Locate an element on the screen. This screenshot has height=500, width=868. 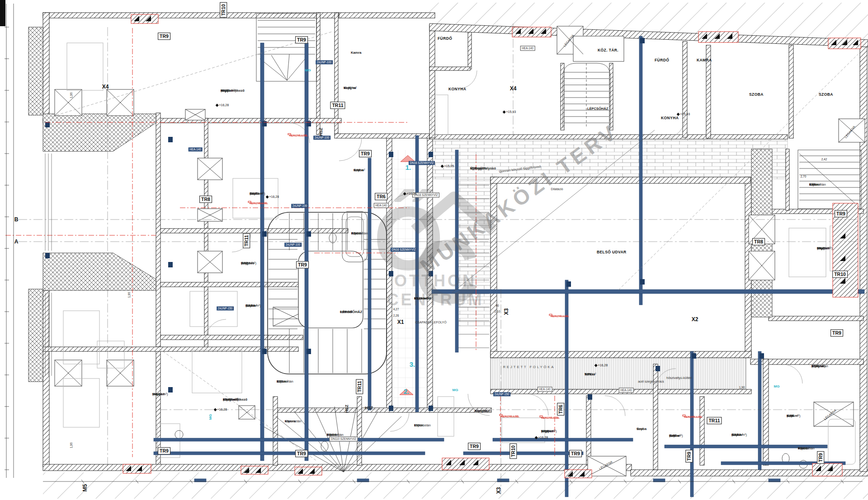
annotation: hőszivattyú-kültéri is located at coordinates (679, 378).